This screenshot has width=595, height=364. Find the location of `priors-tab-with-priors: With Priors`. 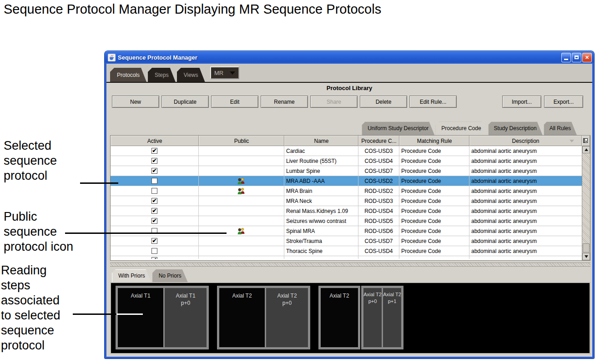

priors-tab-with-priors: With Priors is located at coordinates (132, 276).